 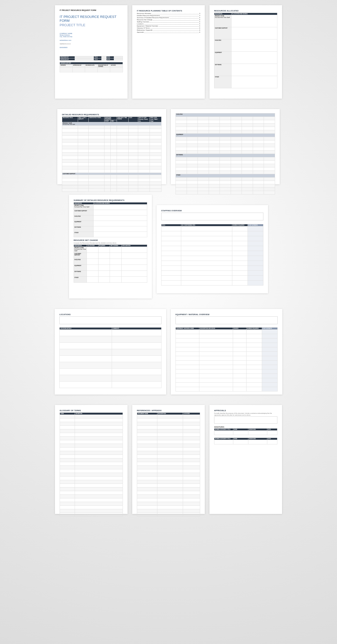 I want to click on section-title-summary: SUMMARY OF DETAILED RESOURCE REQUIREMENT…, so click(x=110, y=200).